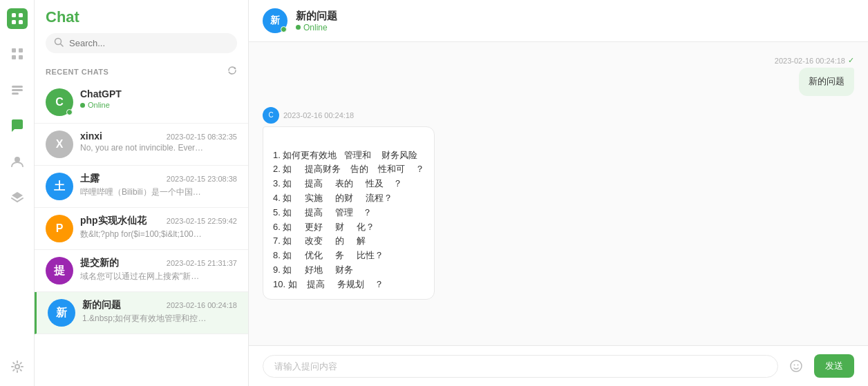  Describe the element at coordinates (91, 136) in the screenshot. I see `chat-name-xinxi: xinxi` at that location.